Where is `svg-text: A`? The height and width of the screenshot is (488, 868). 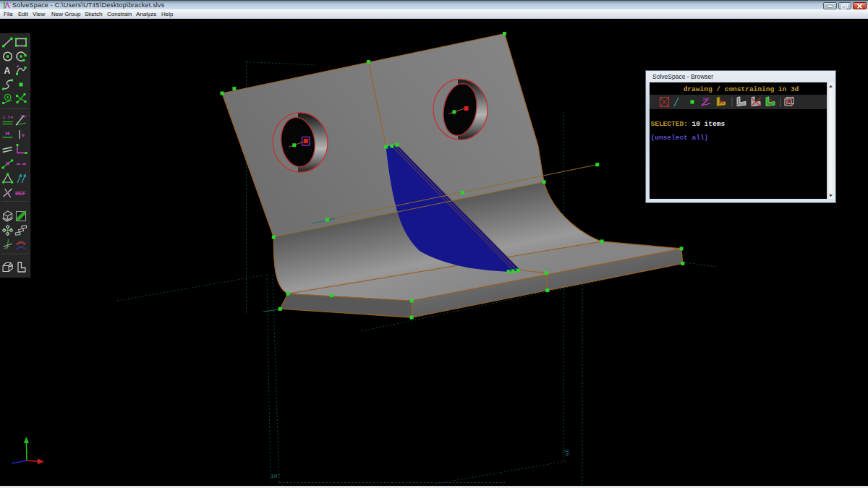
svg-text: A is located at coordinates (7, 71).